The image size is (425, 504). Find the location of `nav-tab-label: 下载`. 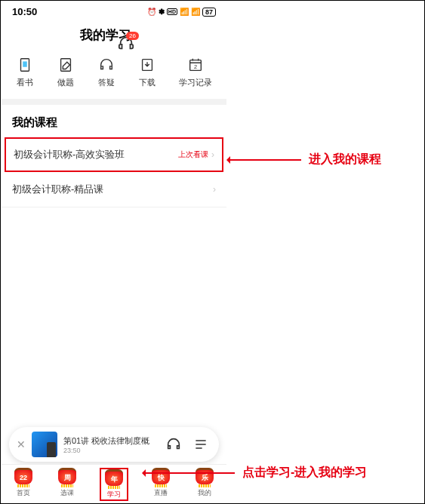

nav-tab-label: 下载 is located at coordinates (147, 83).